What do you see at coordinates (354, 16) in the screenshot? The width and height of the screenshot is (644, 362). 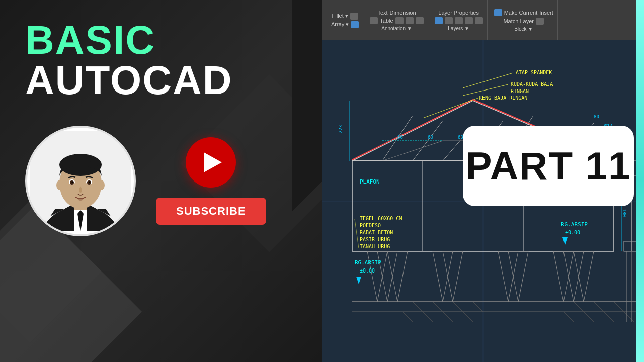 I see `fillet-icon` at bounding box center [354, 16].